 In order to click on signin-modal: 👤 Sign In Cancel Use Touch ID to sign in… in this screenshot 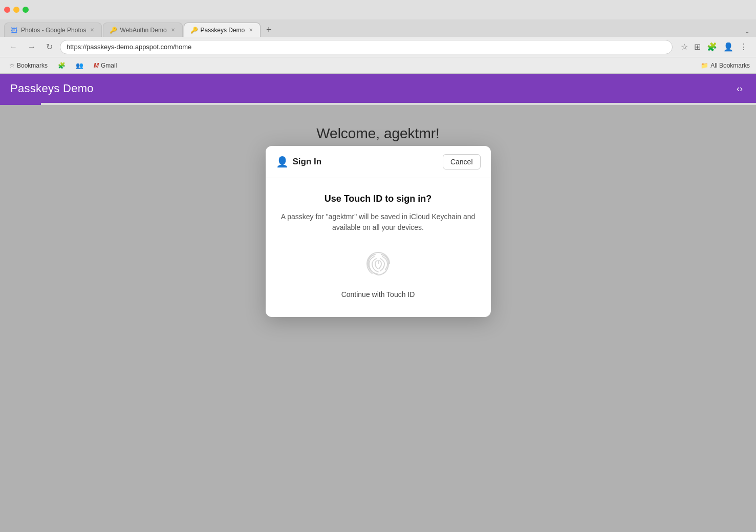, I will do `click(378, 231)`.